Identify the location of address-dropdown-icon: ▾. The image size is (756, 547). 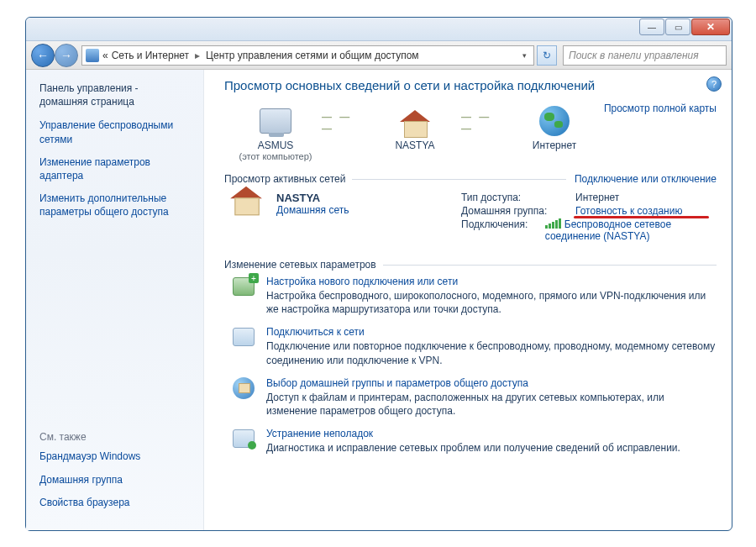
(524, 55).